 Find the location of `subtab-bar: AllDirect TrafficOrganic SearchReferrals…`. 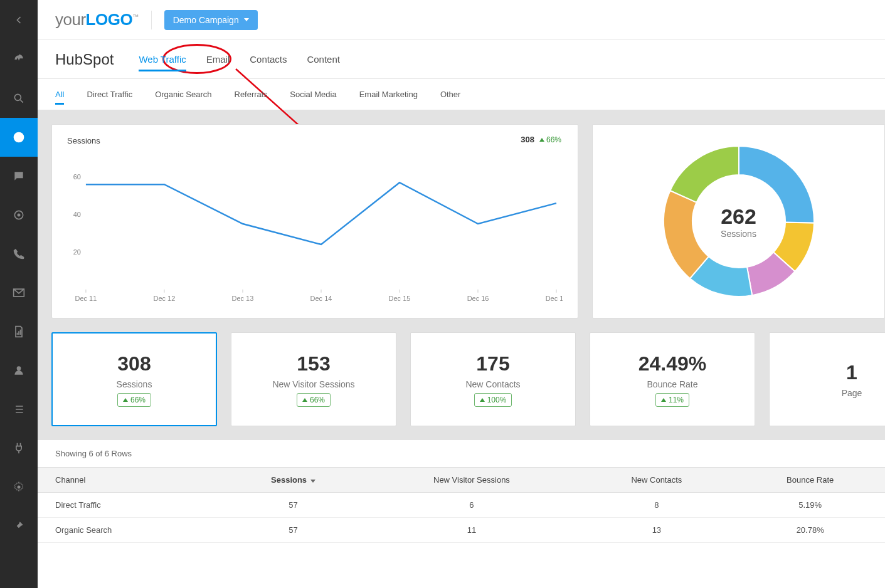

subtab-bar: AllDirect TrafficOrganic SearchReferrals… is located at coordinates (462, 95).